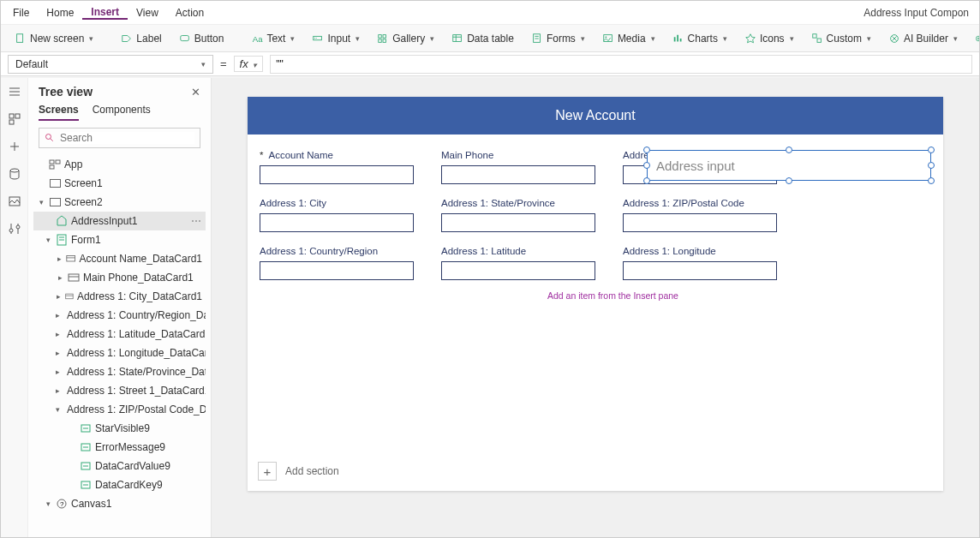  Describe the element at coordinates (120, 428) in the screenshot. I see `tree-node-starvisible9: StarVisible9` at that location.